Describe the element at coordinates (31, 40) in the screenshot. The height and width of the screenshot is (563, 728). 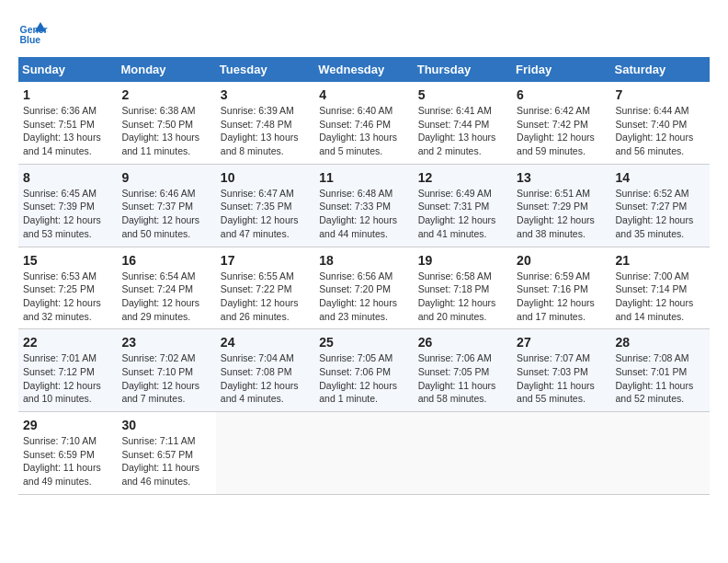
I see `svg-text: Blue` at that location.